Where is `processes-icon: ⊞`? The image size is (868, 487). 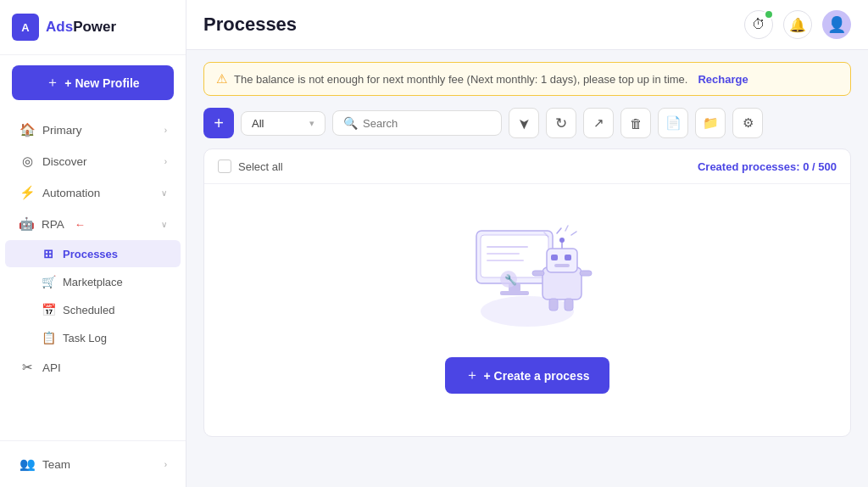 processes-icon: ⊞ is located at coordinates (48, 254).